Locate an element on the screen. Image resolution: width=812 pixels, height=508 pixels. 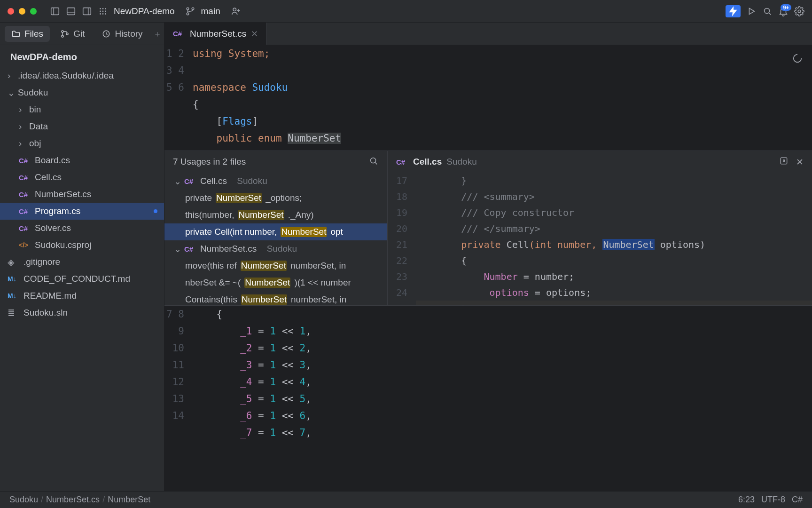
tab-git: Git is located at coordinates (72, 34).